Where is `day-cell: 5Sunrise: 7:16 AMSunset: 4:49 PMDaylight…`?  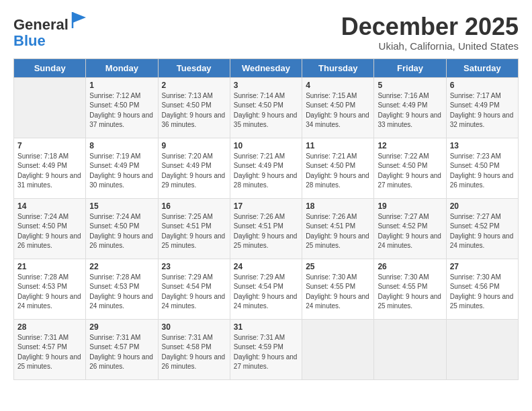 day-cell: 5Sunrise: 7:16 AMSunset: 4:49 PMDaylight… is located at coordinates (410, 107).